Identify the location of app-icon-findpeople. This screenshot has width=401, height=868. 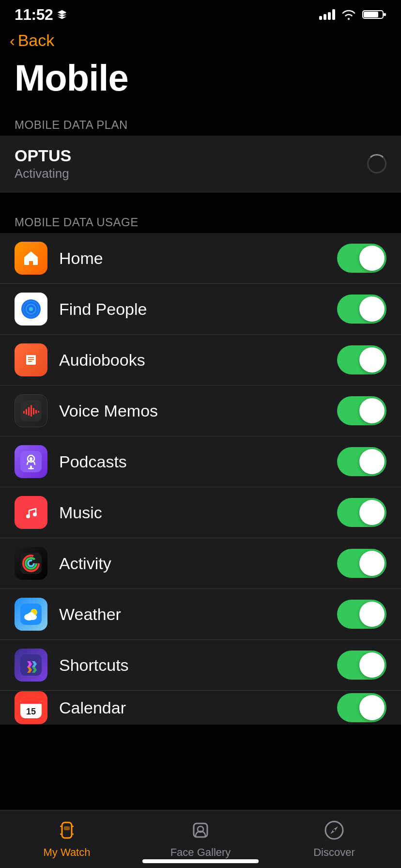
(31, 309).